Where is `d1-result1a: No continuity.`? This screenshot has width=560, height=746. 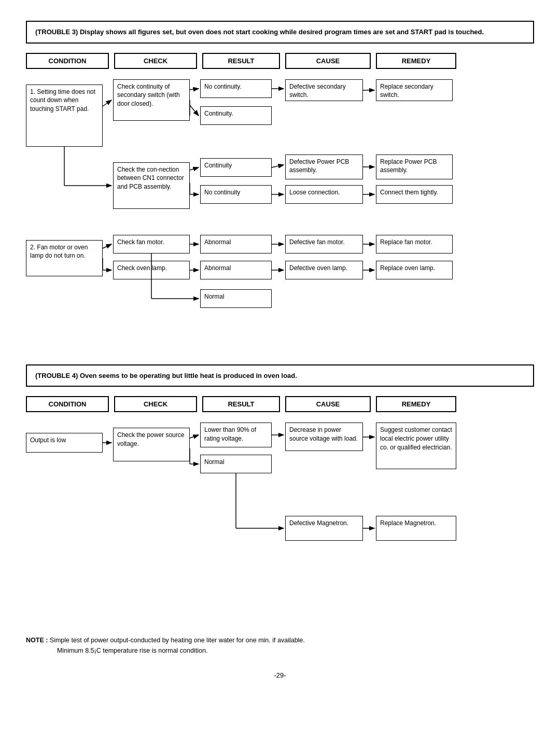 d1-result1a: No continuity. is located at coordinates (236, 89).